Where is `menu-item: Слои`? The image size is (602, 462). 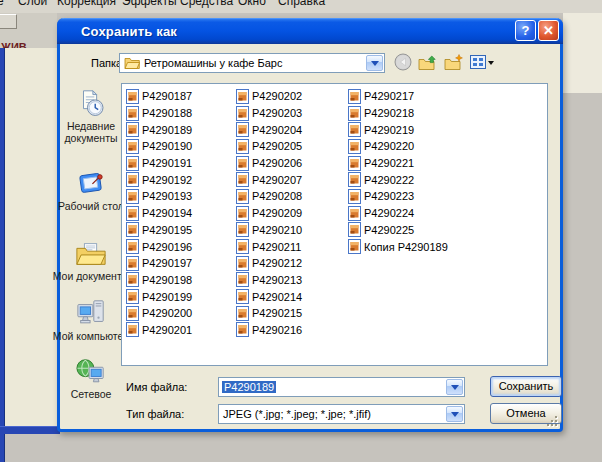
menu-item: Слои is located at coordinates (32, 4).